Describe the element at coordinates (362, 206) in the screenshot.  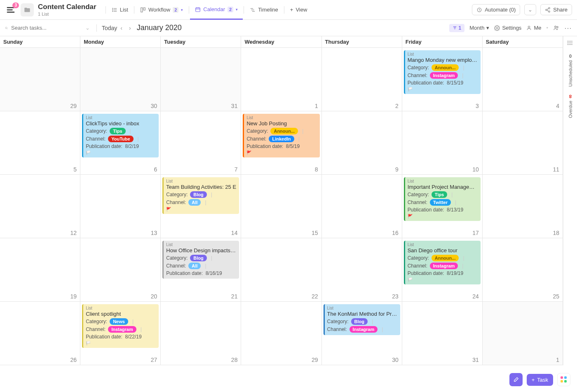
I see `day-cell: 16` at that location.